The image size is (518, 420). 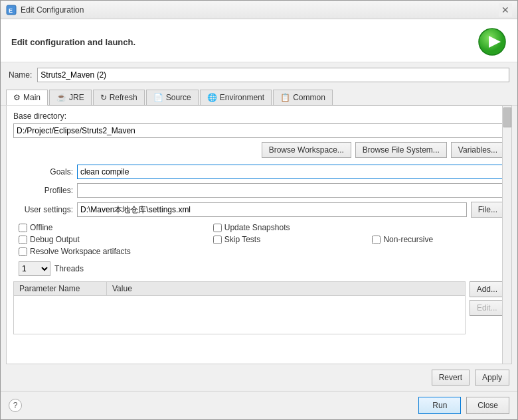 What do you see at coordinates (291, 172) in the screenshot?
I see `goals-input` at bounding box center [291, 172].